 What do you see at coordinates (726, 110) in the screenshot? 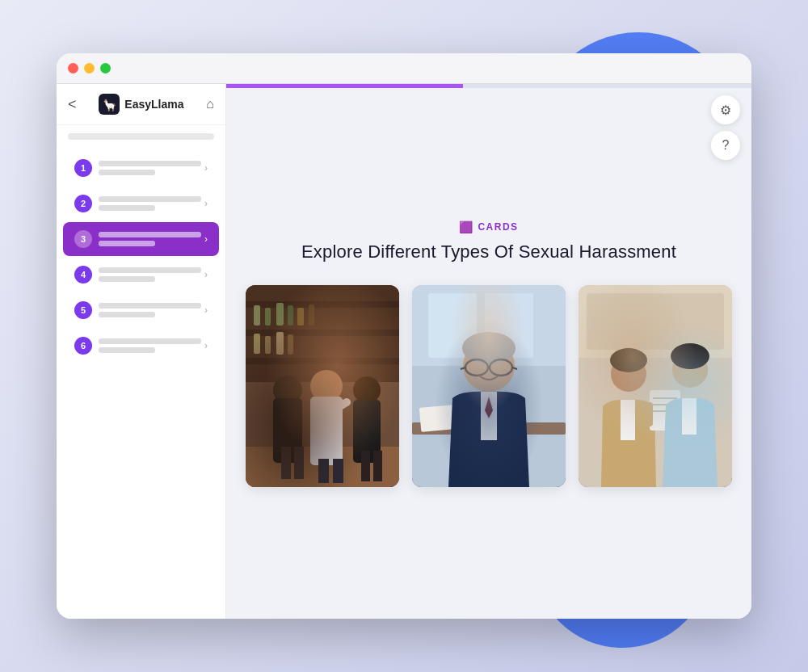
I see `settings-button: ⚙` at bounding box center [726, 110].